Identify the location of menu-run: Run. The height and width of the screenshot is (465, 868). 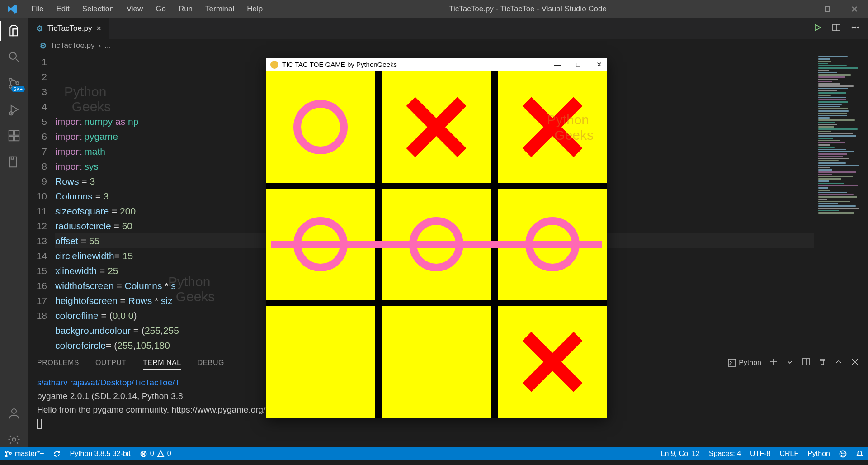
(185, 9).